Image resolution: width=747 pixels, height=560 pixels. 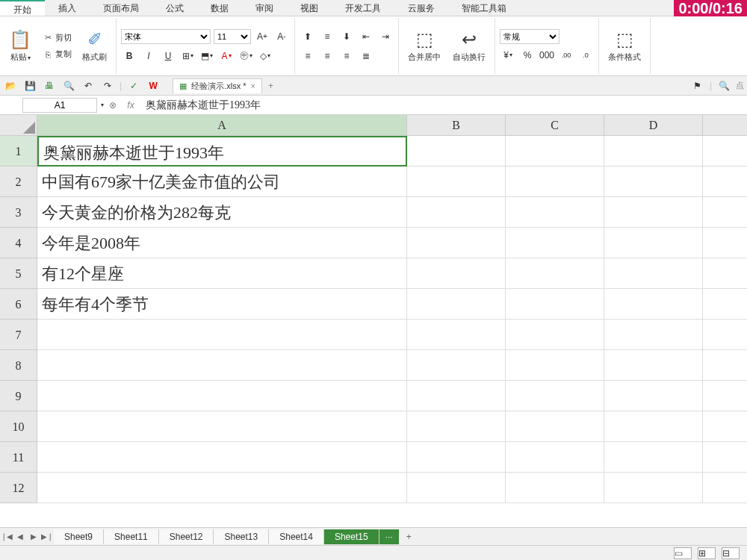 I want to click on format-painter-button: ✐ 格式刷, so click(x=94, y=46).